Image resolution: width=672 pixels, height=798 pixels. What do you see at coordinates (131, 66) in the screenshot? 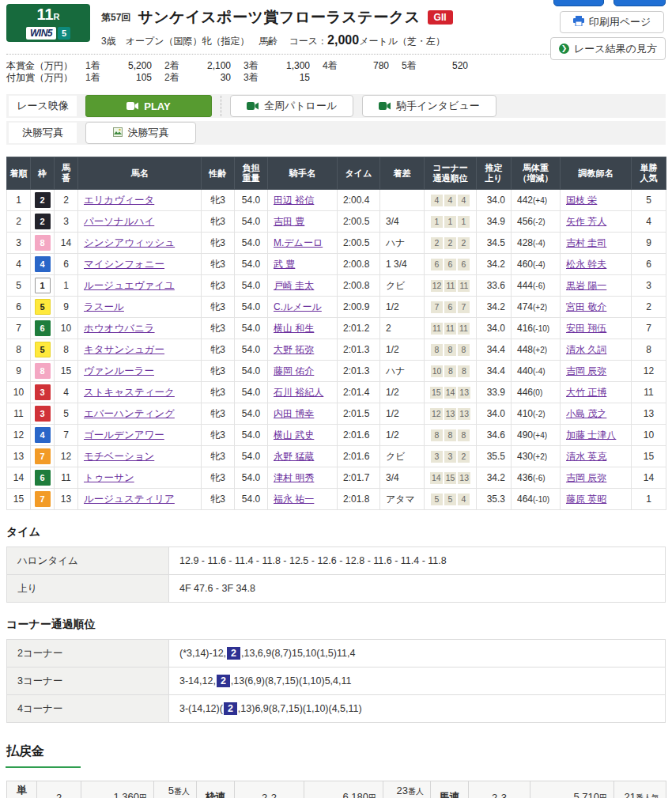
I see `prize-value: 5,200` at bounding box center [131, 66].